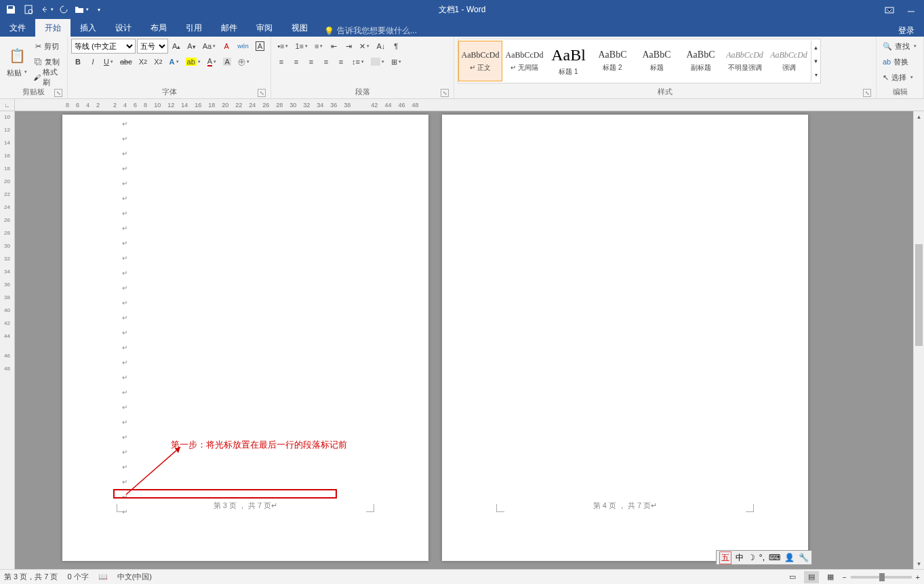  What do you see at coordinates (226, 46) in the screenshot?
I see `phonetic-button: A` at bounding box center [226, 46].